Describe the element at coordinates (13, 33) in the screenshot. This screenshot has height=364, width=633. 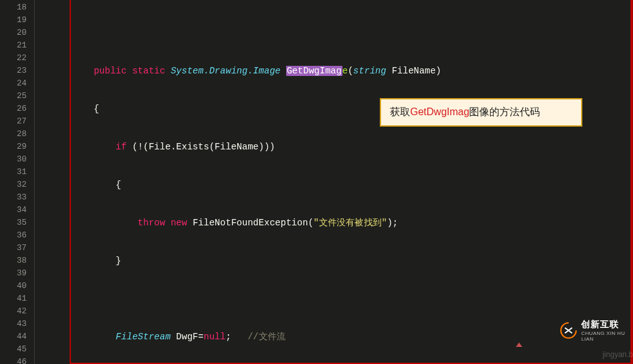
I see `line-number: 20` at that location.